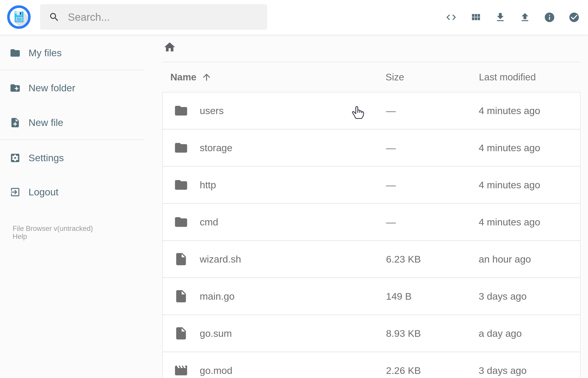  What do you see at coordinates (72, 192) in the screenshot?
I see `sidebar-item-logout: Logout` at bounding box center [72, 192].